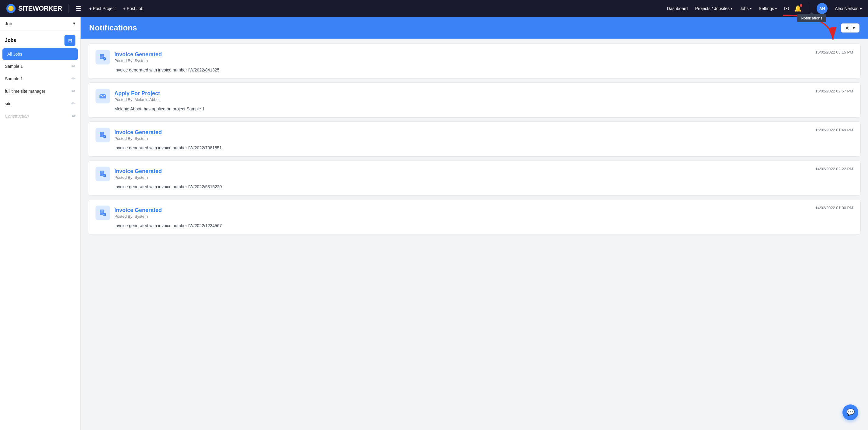 The image size is (868, 430). What do you see at coordinates (40, 104) in the screenshot?
I see `sidebar-item-site: site ✏` at bounding box center [40, 104].